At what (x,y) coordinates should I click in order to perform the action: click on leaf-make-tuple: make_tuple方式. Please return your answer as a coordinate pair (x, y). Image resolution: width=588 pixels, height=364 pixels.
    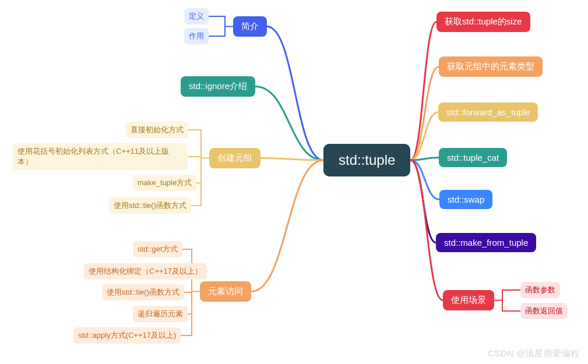
    Looking at the image, I should click on (164, 183).